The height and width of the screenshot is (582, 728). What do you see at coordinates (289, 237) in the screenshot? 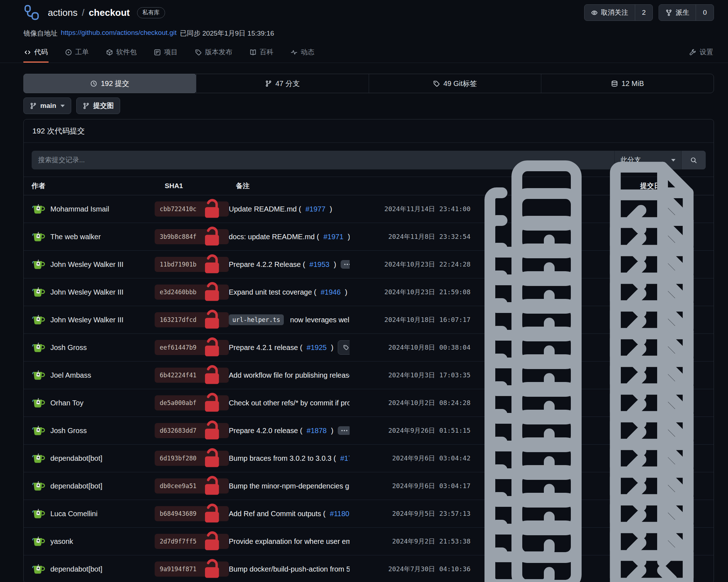
I see `commit-message: docs: update README.md (#1971)` at bounding box center [289, 237].